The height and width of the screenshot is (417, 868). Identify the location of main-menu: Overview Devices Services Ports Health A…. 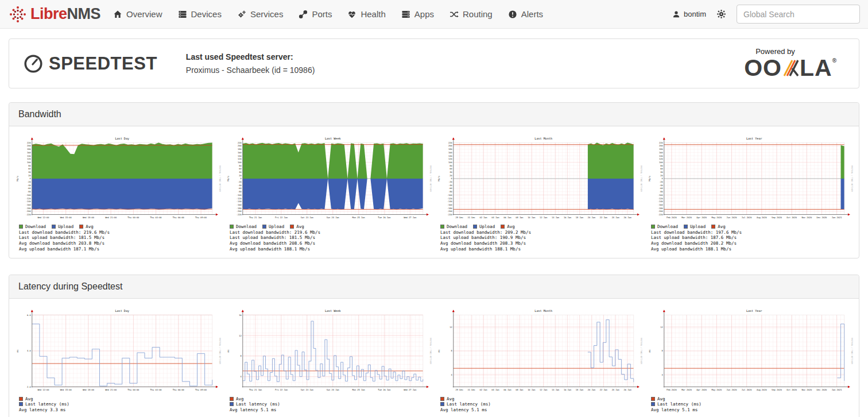
(328, 14).